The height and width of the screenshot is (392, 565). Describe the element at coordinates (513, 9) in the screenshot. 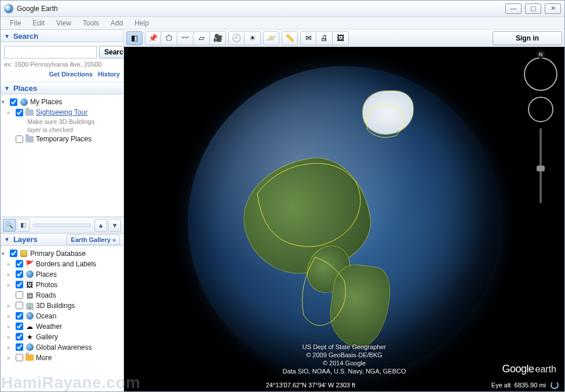

I see `minimize-button: —` at that location.